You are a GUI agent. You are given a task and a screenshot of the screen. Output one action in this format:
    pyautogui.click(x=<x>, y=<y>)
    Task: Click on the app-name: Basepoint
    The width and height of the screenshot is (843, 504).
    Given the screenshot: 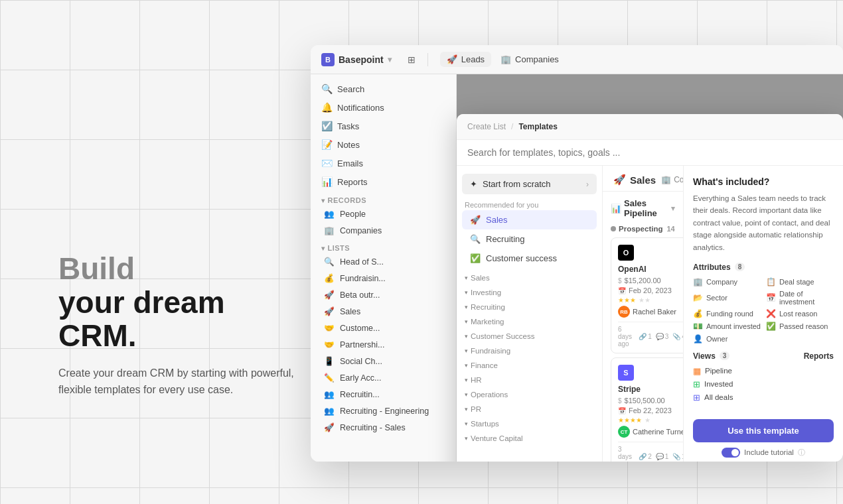 What is the action you would take?
    pyautogui.click(x=361, y=60)
    